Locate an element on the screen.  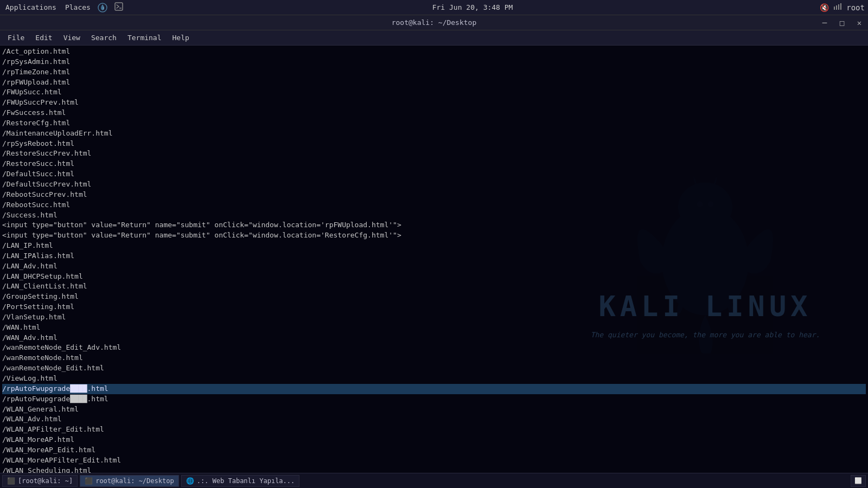
terminal-taskbar-icon2: ⬛ is located at coordinates (89, 481).